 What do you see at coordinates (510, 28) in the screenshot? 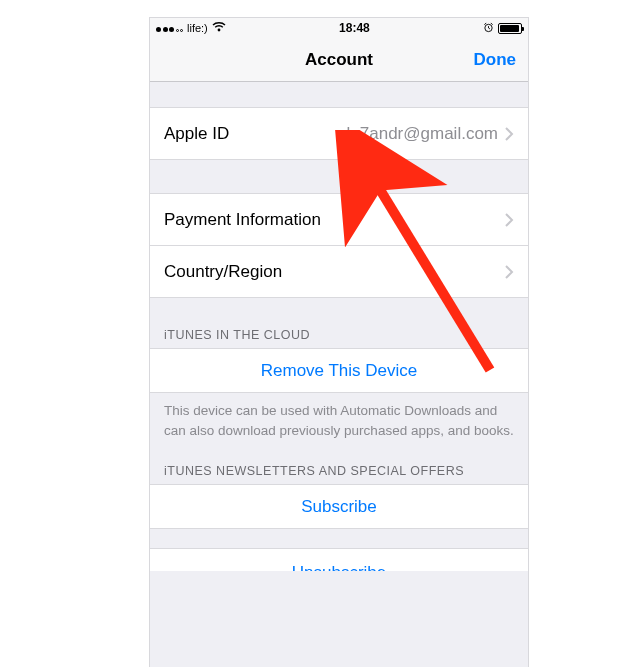
I see `battery-icon` at bounding box center [510, 28].